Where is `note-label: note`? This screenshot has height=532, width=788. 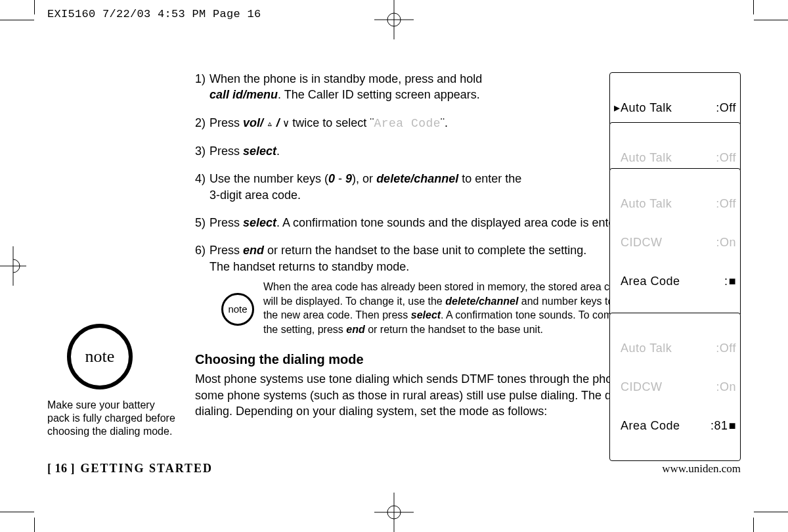
note-label: note is located at coordinates (100, 357).